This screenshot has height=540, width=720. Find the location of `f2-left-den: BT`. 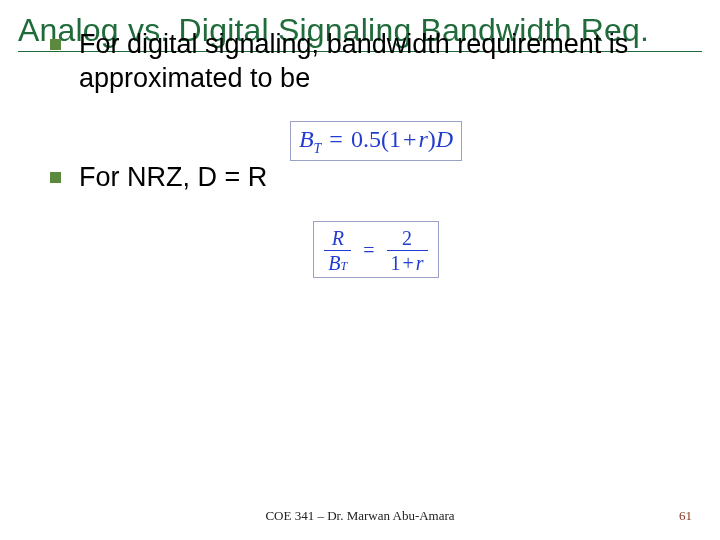

f2-left-den: BT is located at coordinates (338, 262).